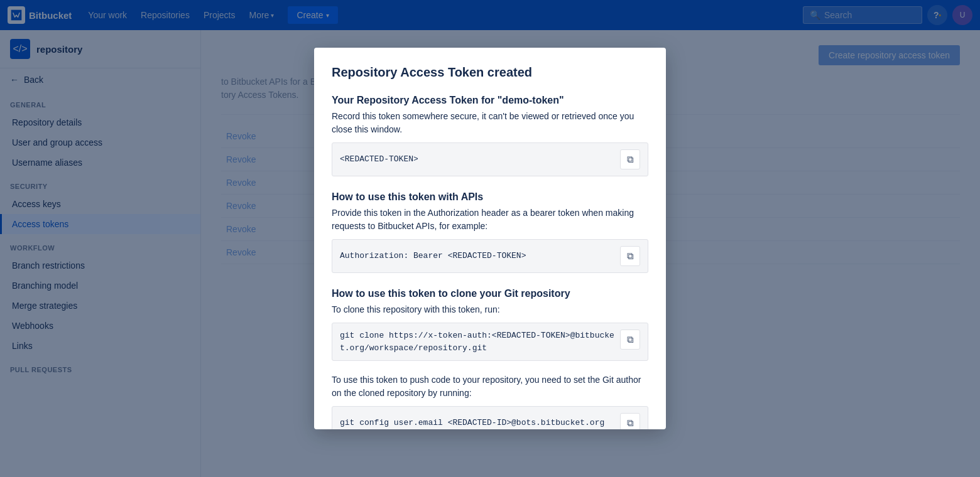 The image size is (980, 477). I want to click on copy-api-button: ⧉, so click(630, 256).